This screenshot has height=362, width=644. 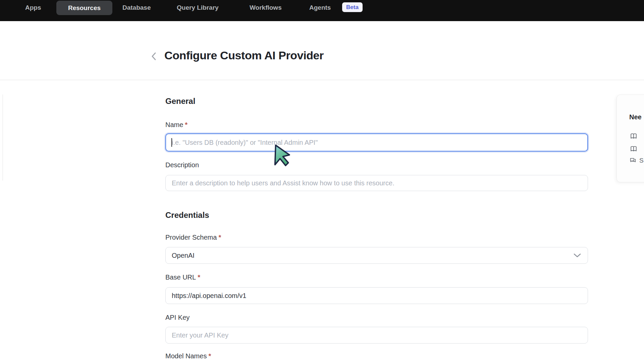 What do you see at coordinates (641, 161) in the screenshot?
I see `help-link-support-label: S` at bounding box center [641, 161].